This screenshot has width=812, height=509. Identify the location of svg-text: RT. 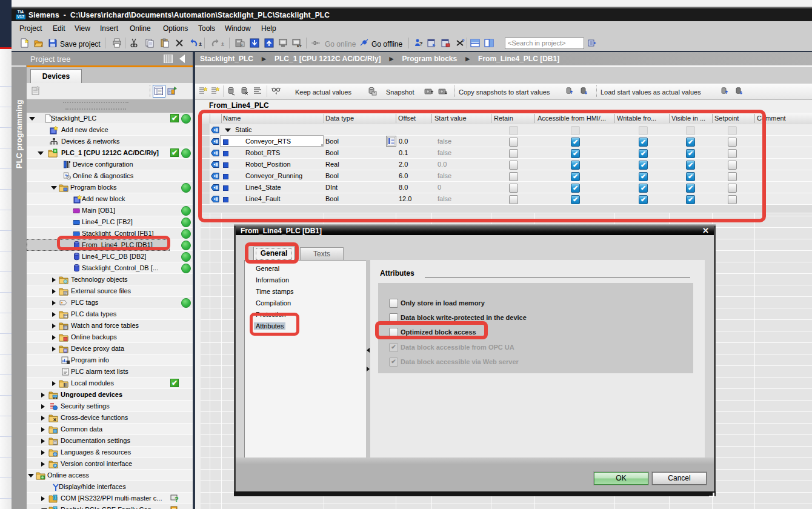
(299, 46).